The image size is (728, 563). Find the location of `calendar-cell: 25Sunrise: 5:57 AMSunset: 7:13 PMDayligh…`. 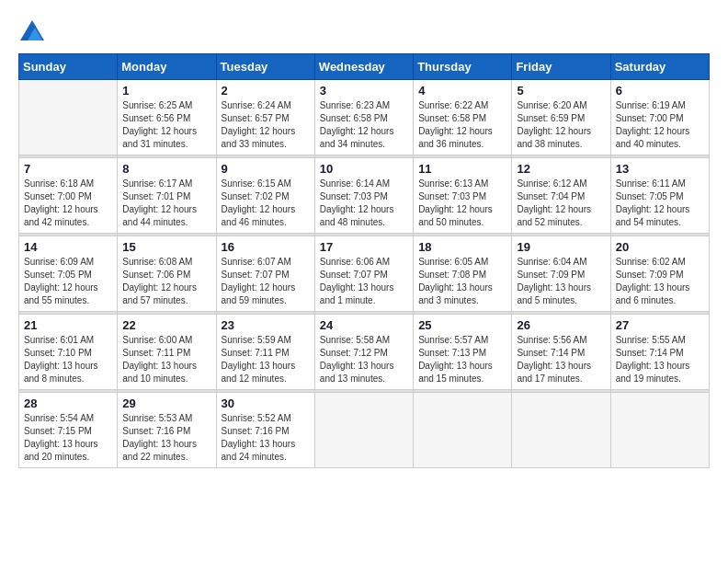

calendar-cell: 25Sunrise: 5:57 AMSunset: 7:13 PMDayligh… is located at coordinates (463, 352).